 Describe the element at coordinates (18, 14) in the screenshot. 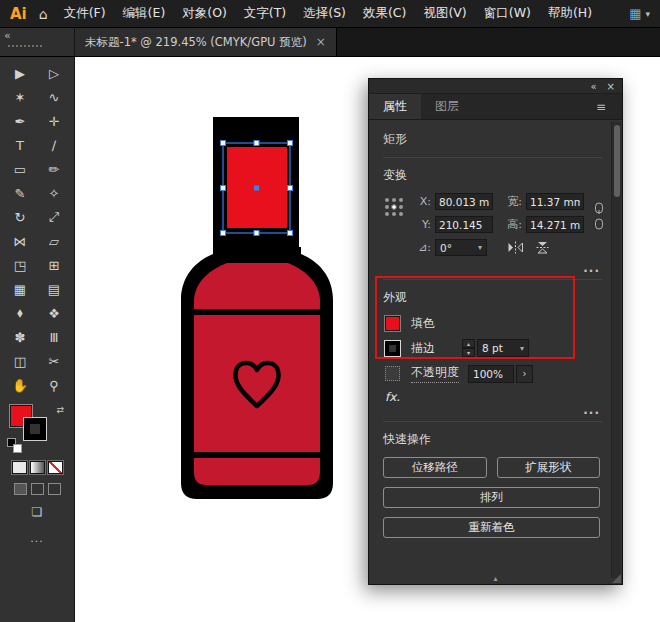

I see `app-logo: Ai` at that location.